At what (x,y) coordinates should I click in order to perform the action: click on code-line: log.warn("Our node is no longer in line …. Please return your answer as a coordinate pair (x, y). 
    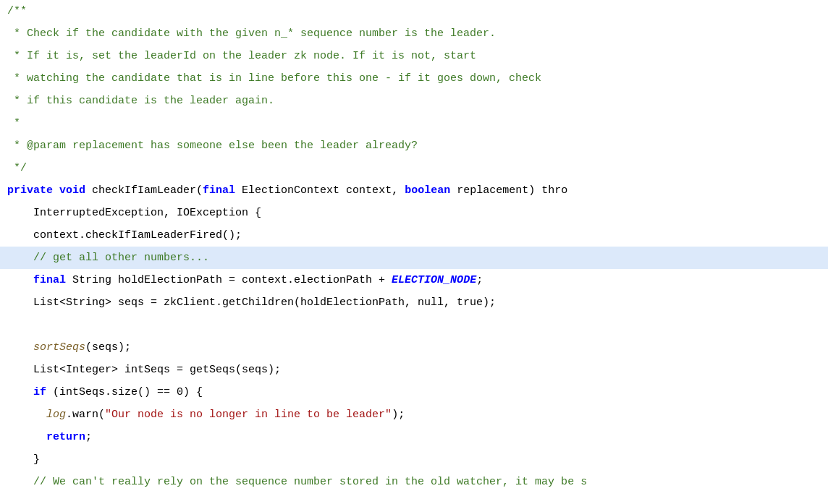
    Looking at the image, I should click on (414, 415).